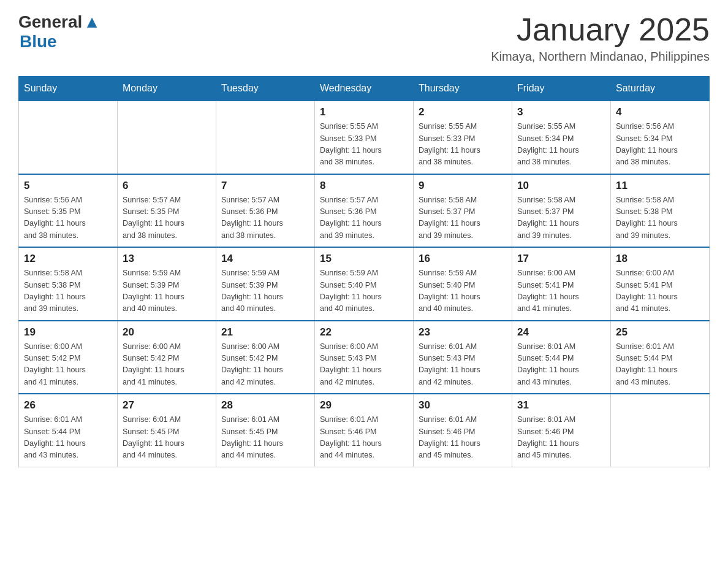  I want to click on day-number: 21, so click(265, 332).